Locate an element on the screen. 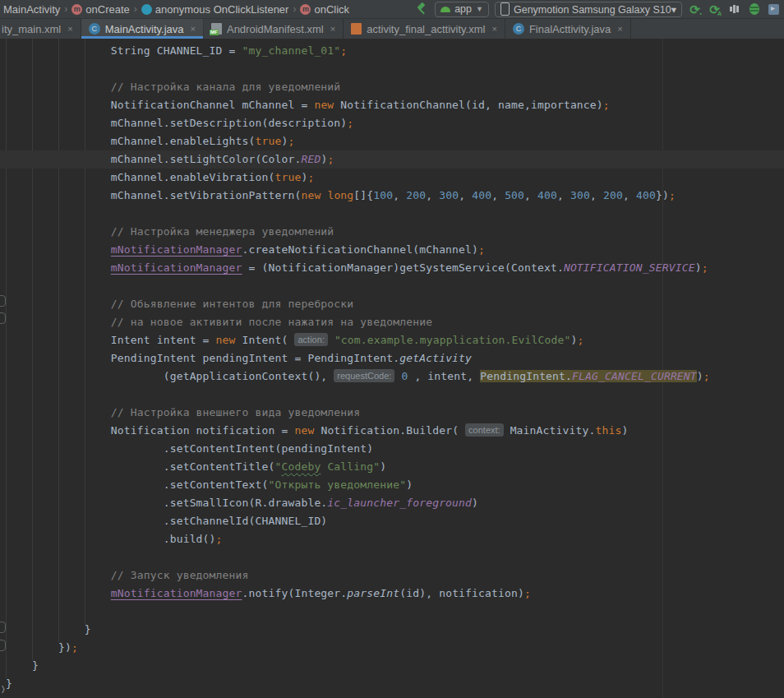 The width and height of the screenshot is (784, 698). parameter-hint: requestCode: is located at coordinates (364, 376).